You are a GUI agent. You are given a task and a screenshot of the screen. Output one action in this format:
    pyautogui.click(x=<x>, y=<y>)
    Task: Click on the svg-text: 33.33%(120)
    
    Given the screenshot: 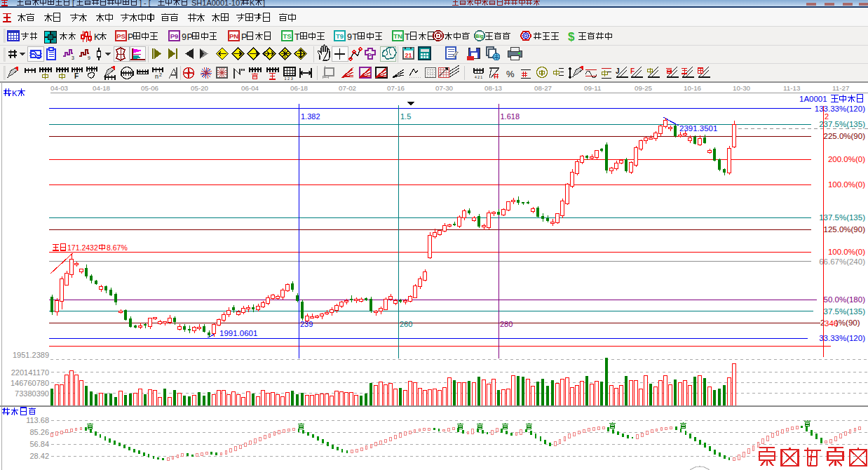 What is the action you would take?
    pyautogui.click(x=842, y=338)
    